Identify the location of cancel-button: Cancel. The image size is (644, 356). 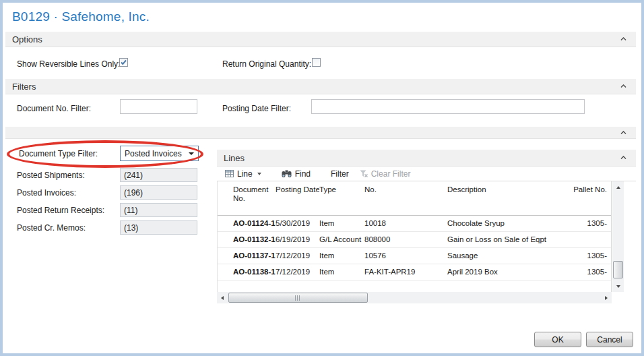
(610, 340).